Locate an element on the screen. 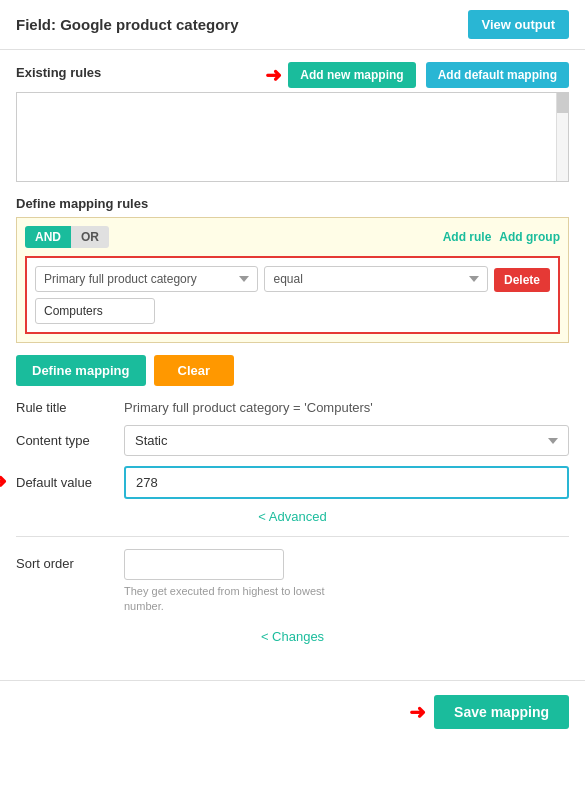 Image resolution: width=585 pixels, height=790 pixels. rule-value-input is located at coordinates (95, 311).